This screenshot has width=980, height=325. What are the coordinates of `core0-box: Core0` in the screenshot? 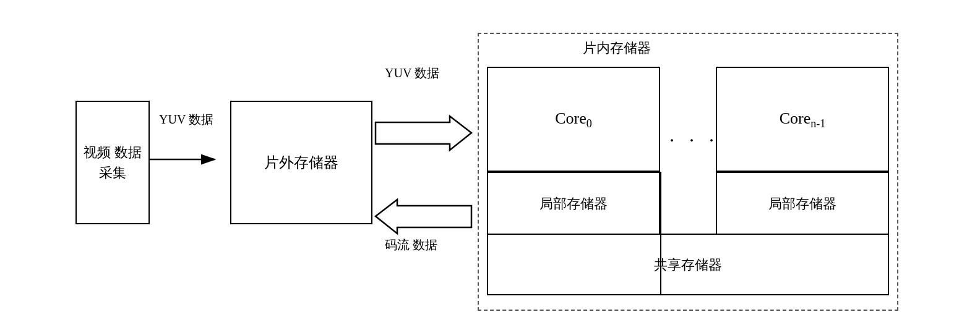 It's located at (574, 119).